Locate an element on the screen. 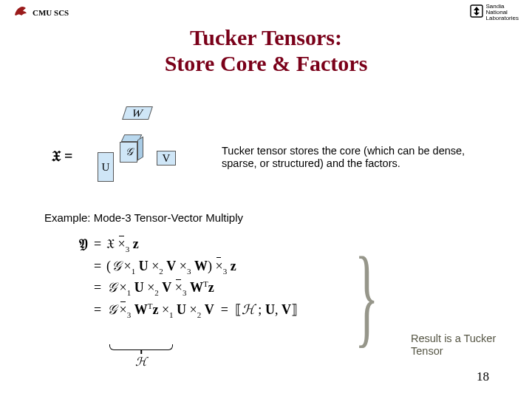 The height and width of the screenshot is (399, 532). eq-rhs: 𝒢 ×1 U ×2 V ×3 WTz is located at coordinates (160, 288).